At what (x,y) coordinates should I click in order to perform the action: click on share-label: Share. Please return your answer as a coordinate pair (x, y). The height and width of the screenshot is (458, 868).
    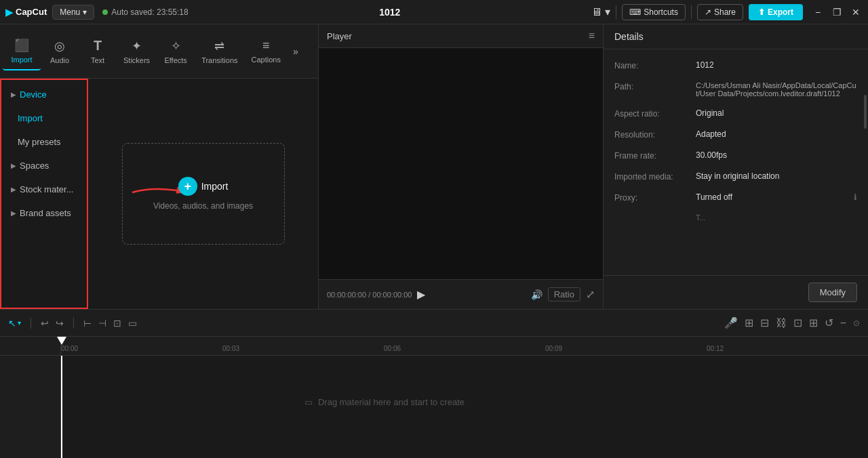
    Looking at the image, I should click on (725, 12).